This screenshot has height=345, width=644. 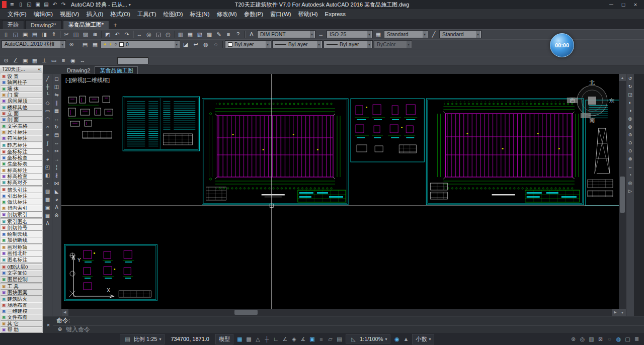 I want to click on palette-item-坐标标注: ▣坐标标注, so click(x=21, y=152).